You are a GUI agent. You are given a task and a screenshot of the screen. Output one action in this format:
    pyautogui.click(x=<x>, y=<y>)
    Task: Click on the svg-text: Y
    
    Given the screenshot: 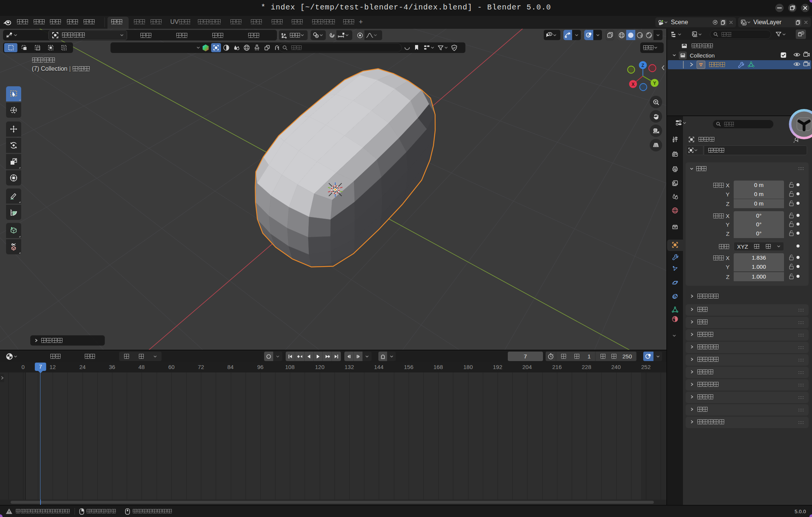 What is the action you would take?
    pyautogui.click(x=655, y=83)
    